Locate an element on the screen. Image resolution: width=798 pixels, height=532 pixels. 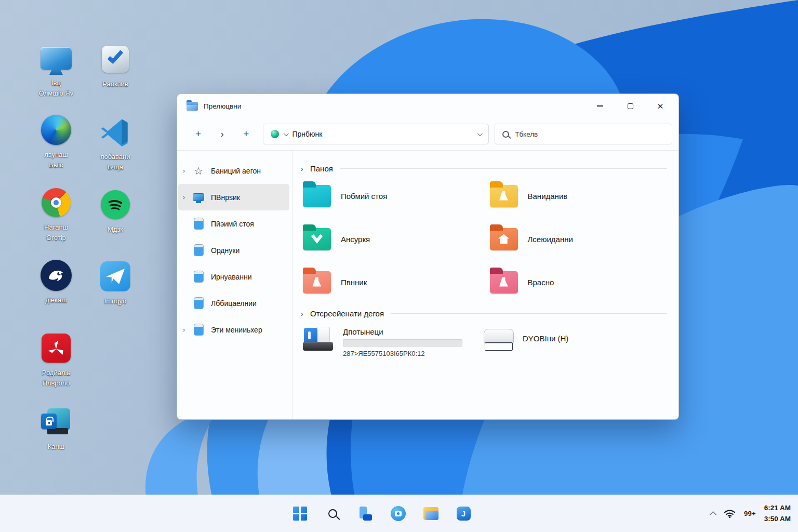
start-button is located at coordinates (300, 514).